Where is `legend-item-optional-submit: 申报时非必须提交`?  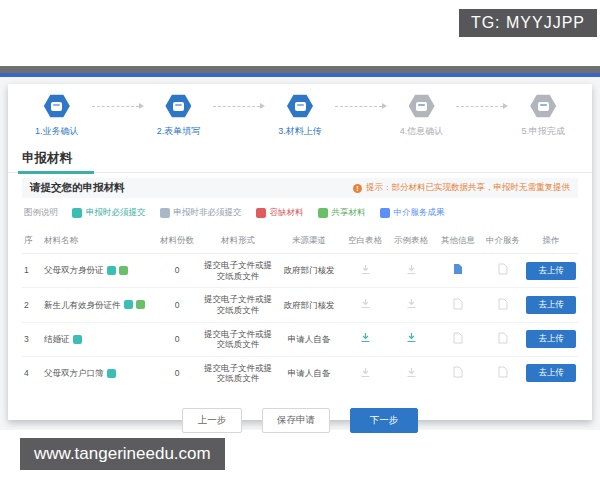 legend-item-optional-submit: 申报时非必须提交 is located at coordinates (201, 213).